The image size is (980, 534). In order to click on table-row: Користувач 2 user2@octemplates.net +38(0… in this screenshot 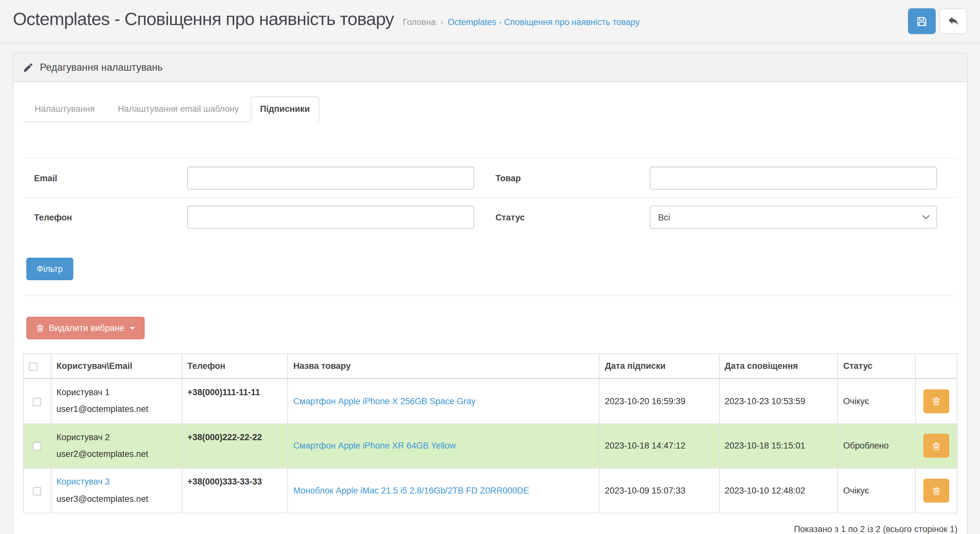, I will do `click(490, 446)`.